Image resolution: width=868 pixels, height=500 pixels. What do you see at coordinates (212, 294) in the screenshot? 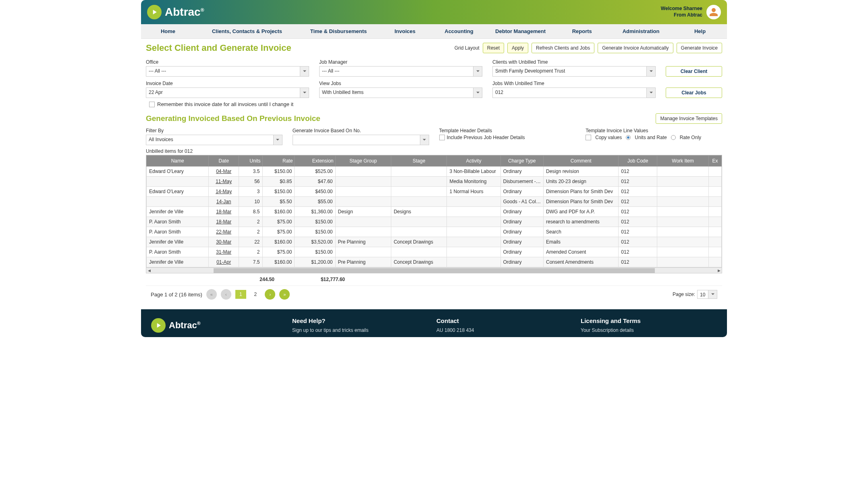
I see `pager-first-button: «` at bounding box center [212, 294].